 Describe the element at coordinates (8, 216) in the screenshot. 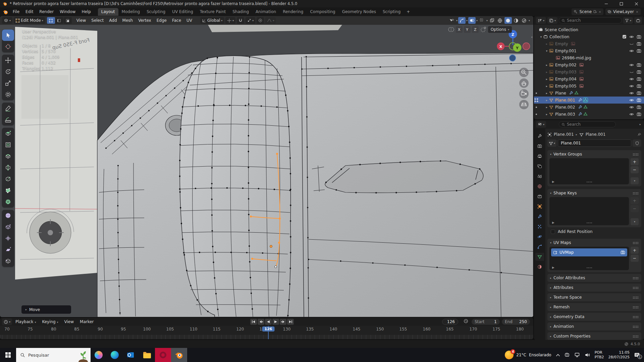

I see `tool-smooth` at that location.